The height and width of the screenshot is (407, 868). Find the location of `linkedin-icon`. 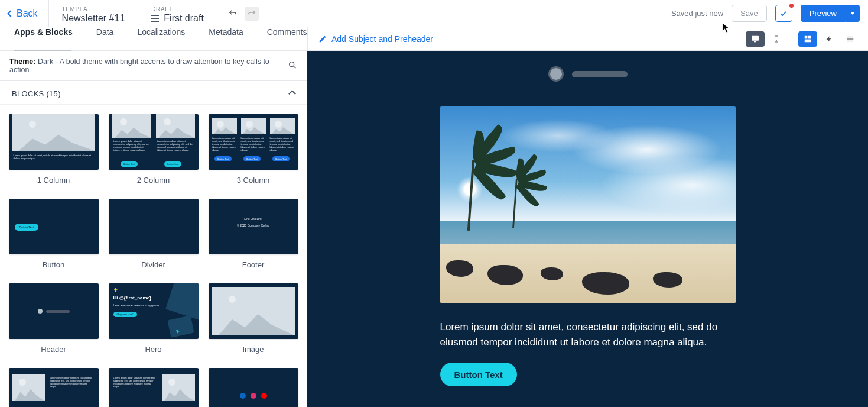

linkedin-icon is located at coordinates (243, 396).